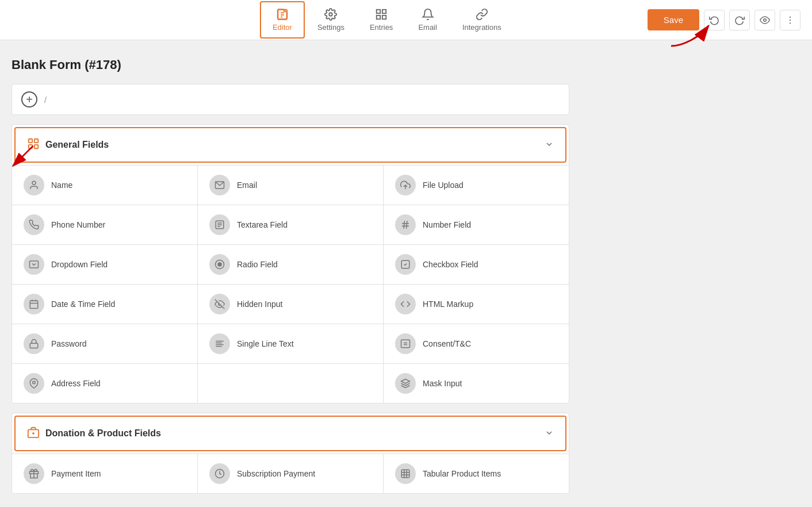 The height and width of the screenshot is (507, 812). Describe the element at coordinates (482, 14) in the screenshot. I see `integrations-icon` at that location.